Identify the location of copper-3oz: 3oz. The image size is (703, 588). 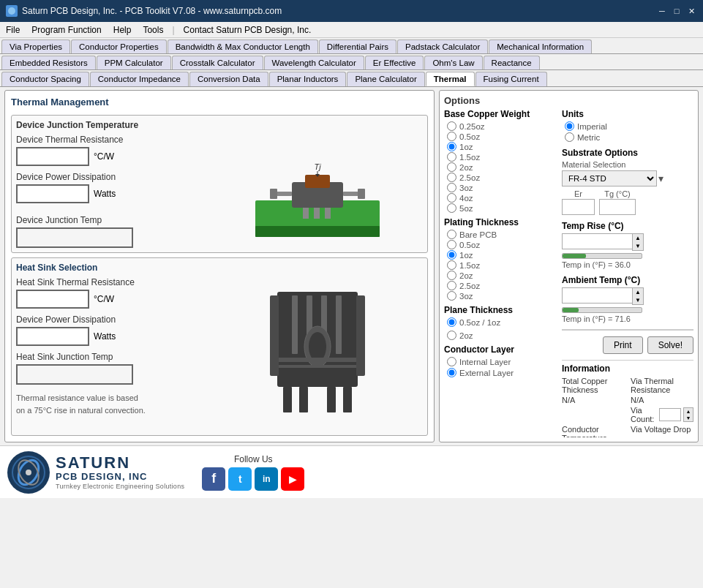
(502, 187).